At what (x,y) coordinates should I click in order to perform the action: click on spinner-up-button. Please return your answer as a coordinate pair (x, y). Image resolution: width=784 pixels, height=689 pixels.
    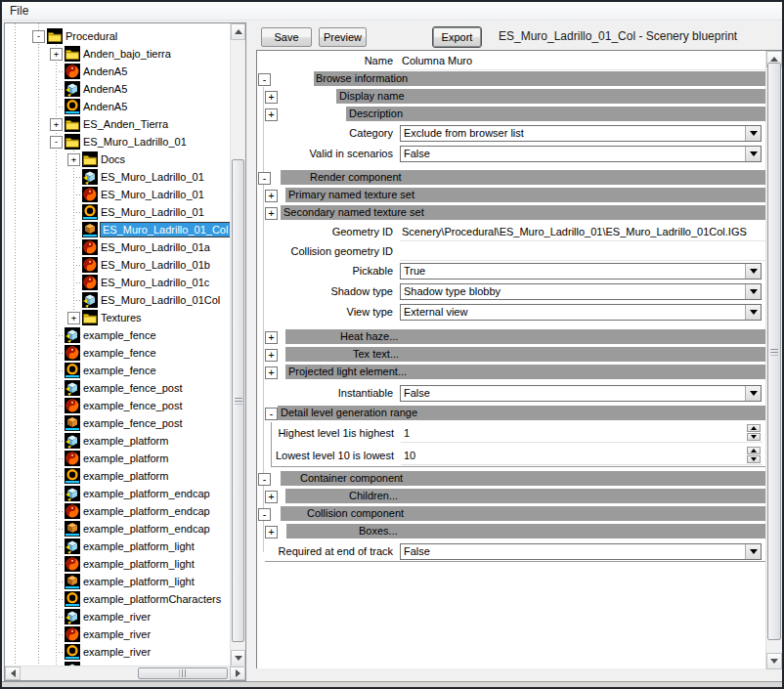
    Looking at the image, I should click on (754, 451).